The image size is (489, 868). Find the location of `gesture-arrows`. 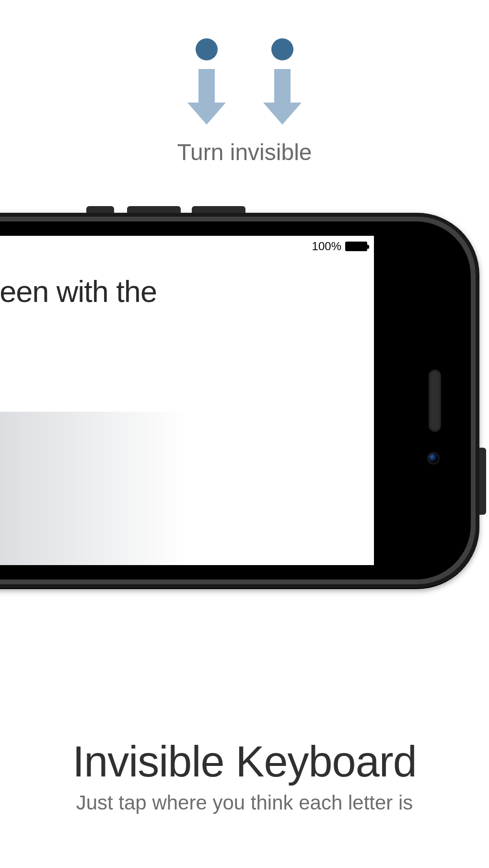

gesture-arrows is located at coordinates (244, 81).